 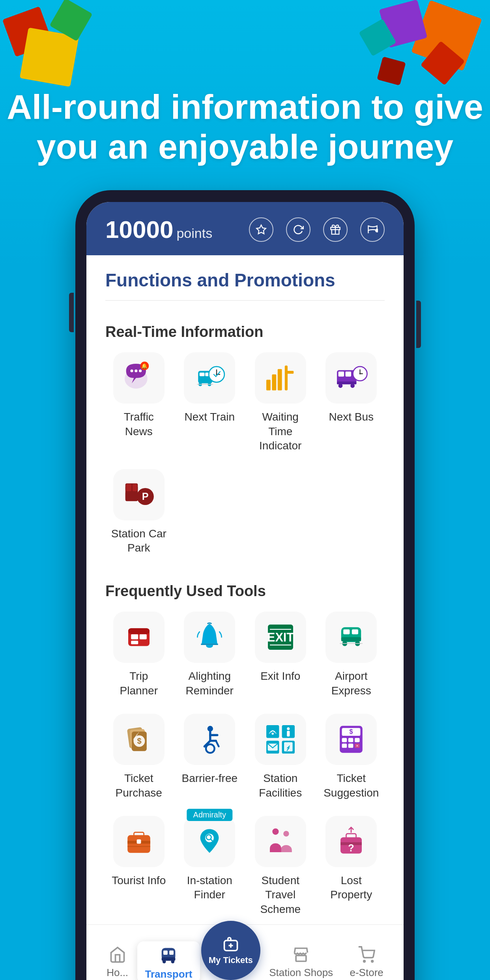 What do you see at coordinates (209, 842) in the screenshot?
I see `instation-finder-icon-bg: Admiralty` at bounding box center [209, 842].